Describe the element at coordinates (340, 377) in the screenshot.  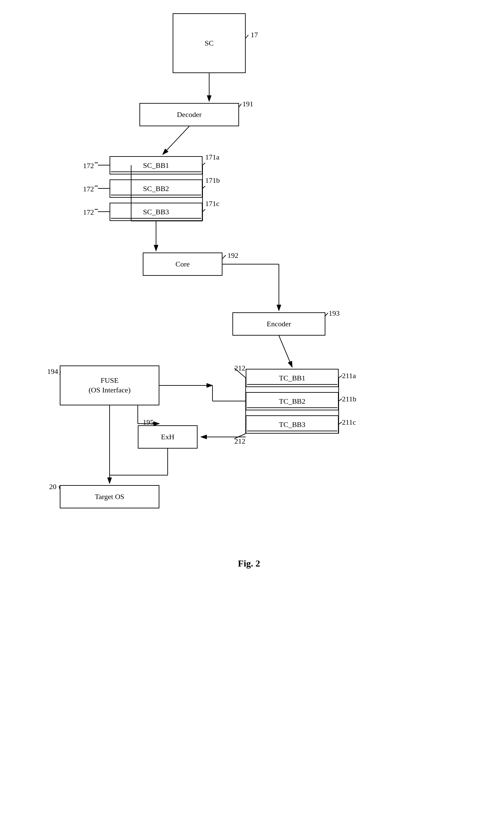
I see `lbl-211a-tick` at that location.